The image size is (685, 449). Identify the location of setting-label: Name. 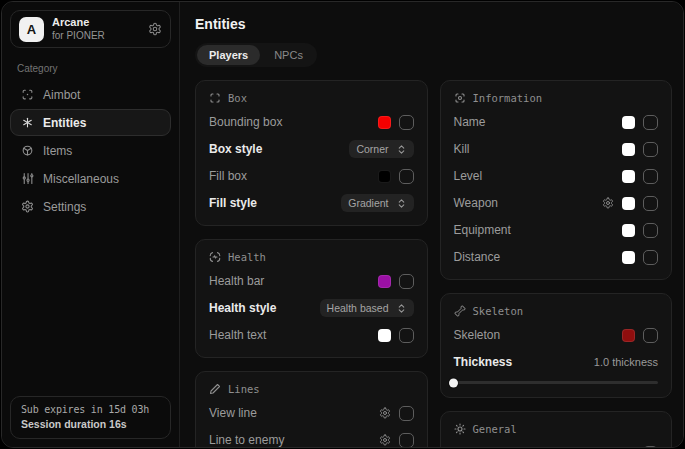
(470, 122).